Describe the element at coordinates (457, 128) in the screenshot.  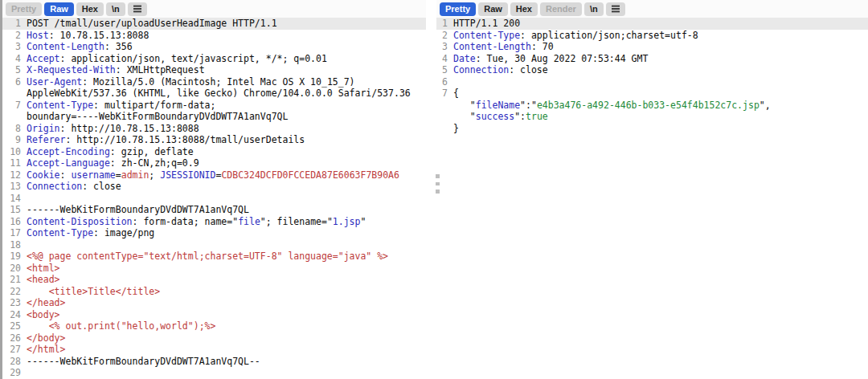
I see `code-text: }` at that location.